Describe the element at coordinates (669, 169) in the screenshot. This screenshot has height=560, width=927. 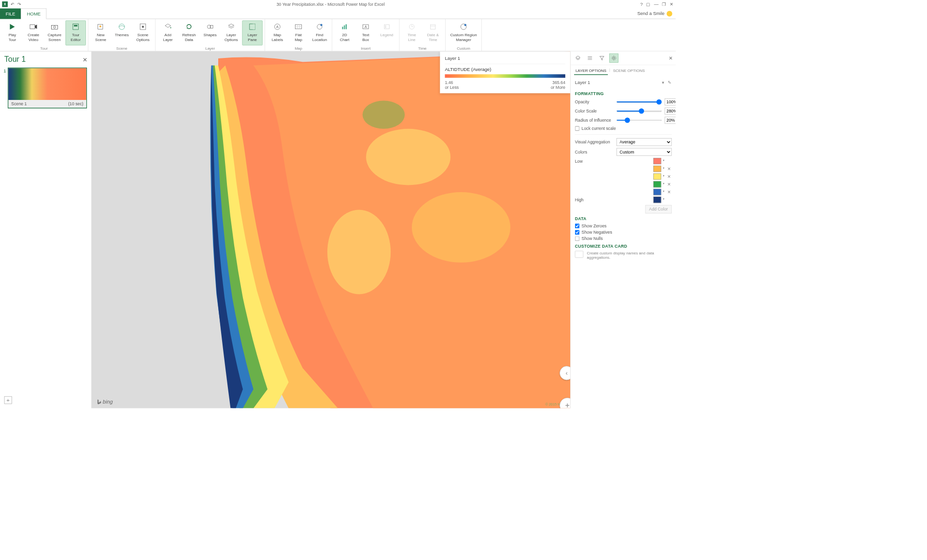
I see `remove-color-1: ✕` at that location.